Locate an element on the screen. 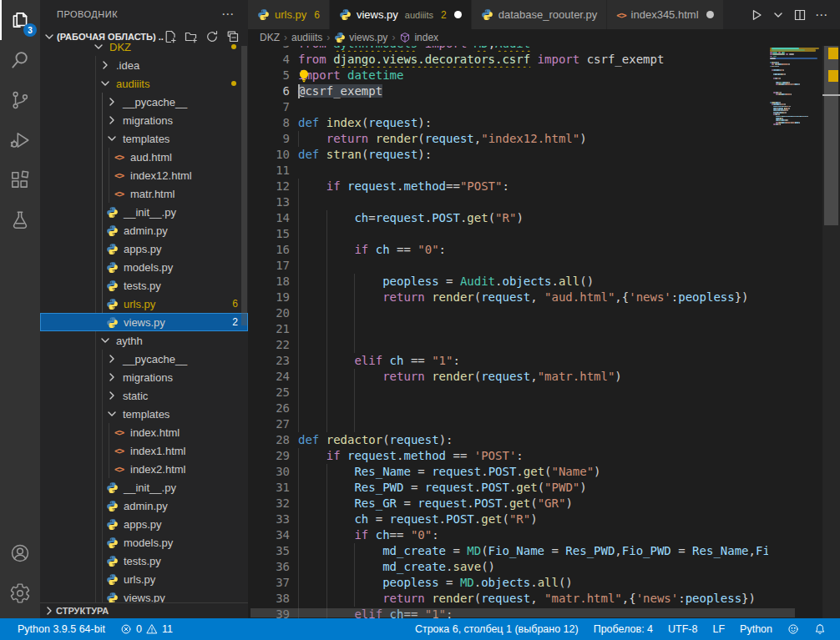  tree-file-urls-py: urls.py is located at coordinates (144, 579).